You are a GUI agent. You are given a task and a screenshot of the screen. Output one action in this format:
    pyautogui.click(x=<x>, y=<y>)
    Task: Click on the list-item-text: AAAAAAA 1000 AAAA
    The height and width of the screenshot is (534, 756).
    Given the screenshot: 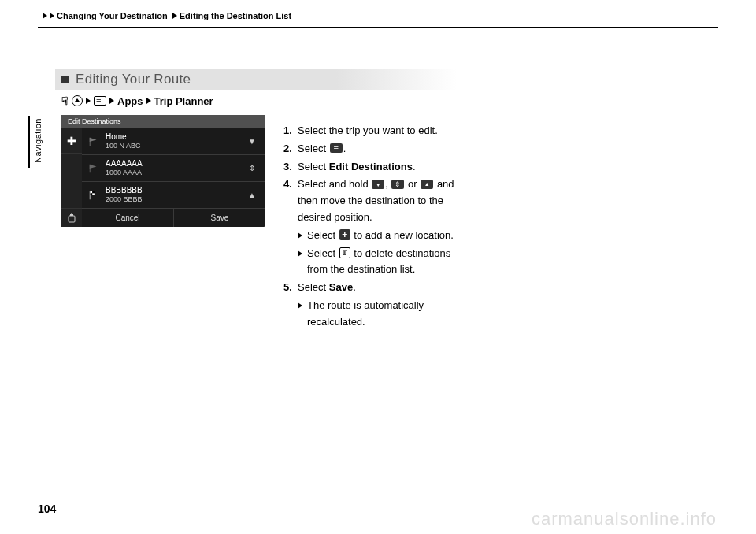 What is the action you would take?
    pyautogui.click(x=175, y=169)
    